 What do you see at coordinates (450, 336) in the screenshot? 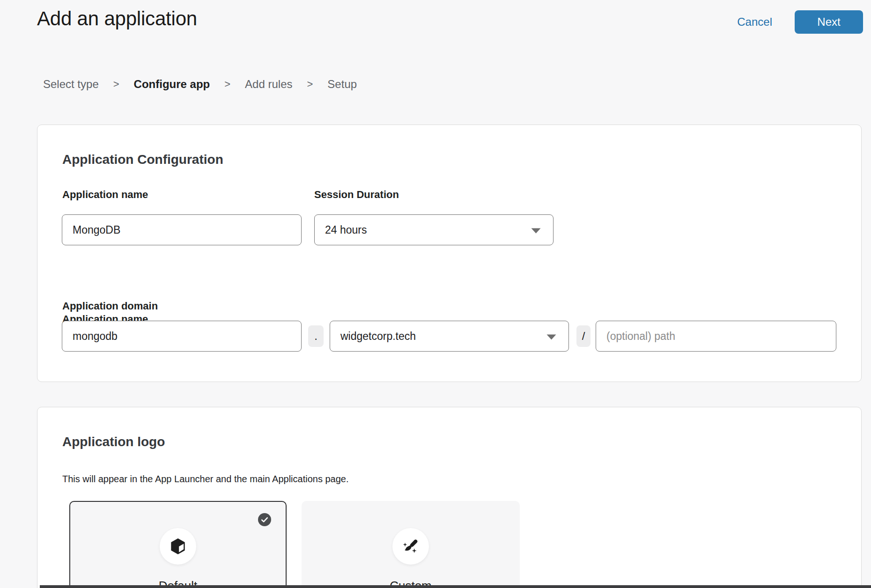
I see `domain-select: widgetcorp.tech` at bounding box center [450, 336].